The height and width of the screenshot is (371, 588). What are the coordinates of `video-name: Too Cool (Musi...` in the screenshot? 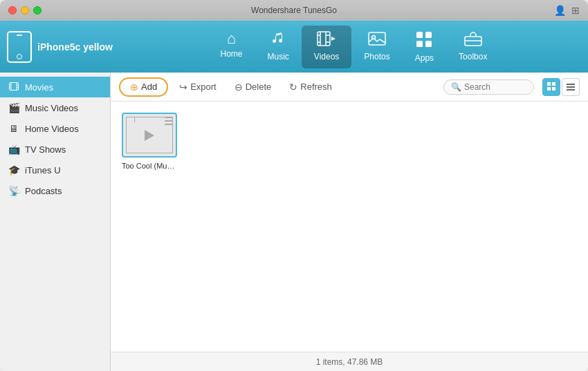 It's located at (149, 166).